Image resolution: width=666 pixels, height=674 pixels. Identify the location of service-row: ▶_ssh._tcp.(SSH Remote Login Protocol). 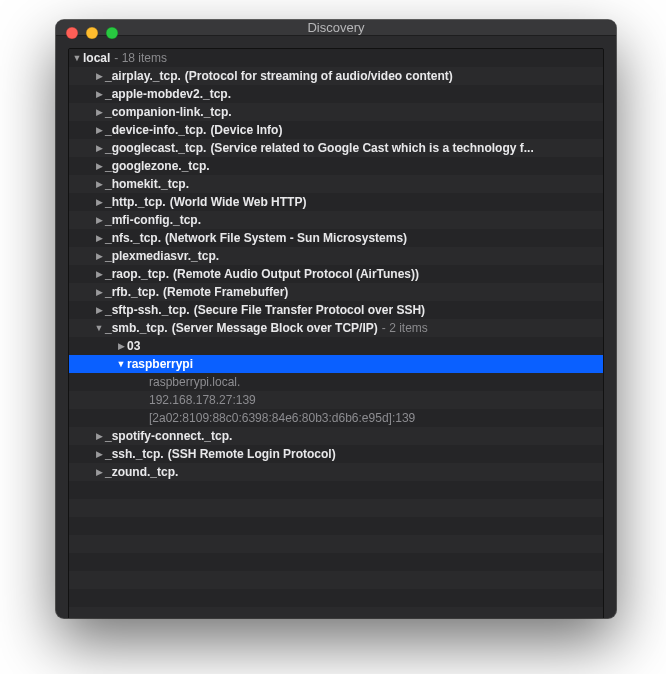
(336, 454).